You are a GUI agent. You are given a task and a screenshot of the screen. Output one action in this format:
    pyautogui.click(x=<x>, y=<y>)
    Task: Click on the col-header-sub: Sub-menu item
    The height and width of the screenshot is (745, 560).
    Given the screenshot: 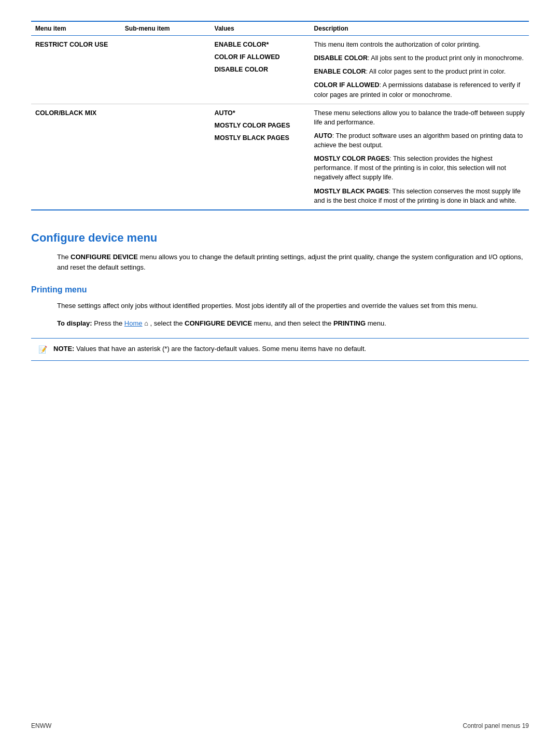 What is the action you would take?
    pyautogui.click(x=166, y=29)
    